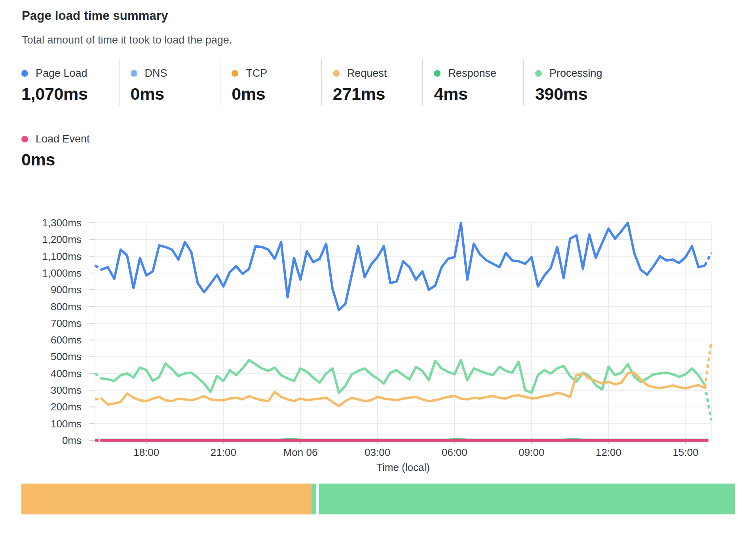 The image size is (756, 535). What do you see at coordinates (403, 389) in the screenshot?
I see `series-request-line` at bounding box center [403, 389].